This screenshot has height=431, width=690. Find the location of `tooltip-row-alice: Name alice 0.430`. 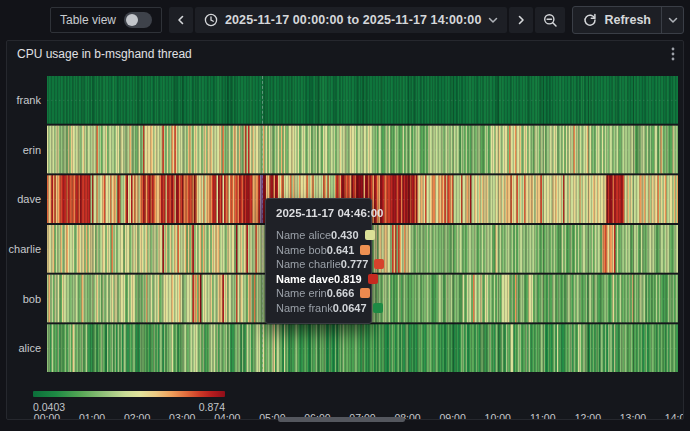

tooltip-row-alice: Name alice 0.430 is located at coordinates (320, 236).